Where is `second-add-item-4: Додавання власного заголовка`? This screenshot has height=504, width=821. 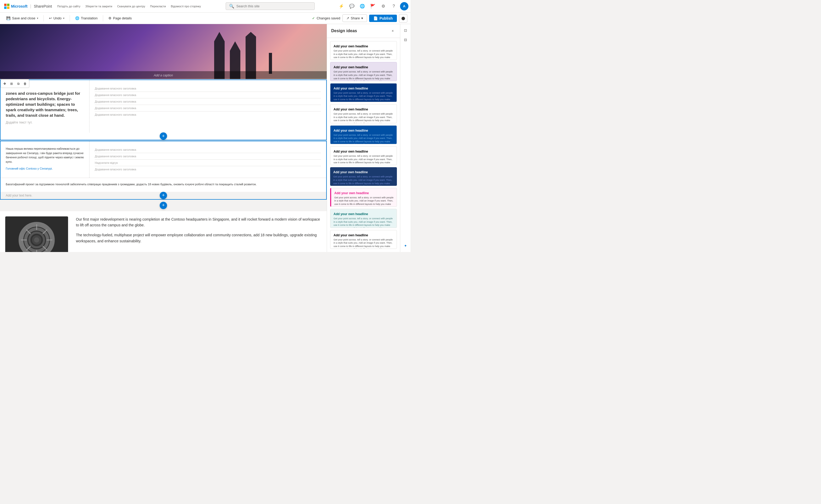
second-add-item-4: Додавання власного заголовка is located at coordinates (208, 169).